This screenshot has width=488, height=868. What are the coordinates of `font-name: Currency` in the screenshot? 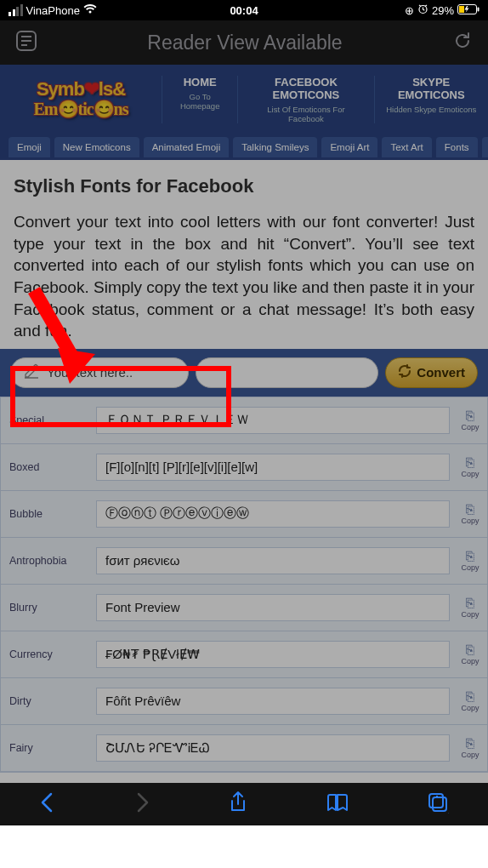 It's located at (47, 654).